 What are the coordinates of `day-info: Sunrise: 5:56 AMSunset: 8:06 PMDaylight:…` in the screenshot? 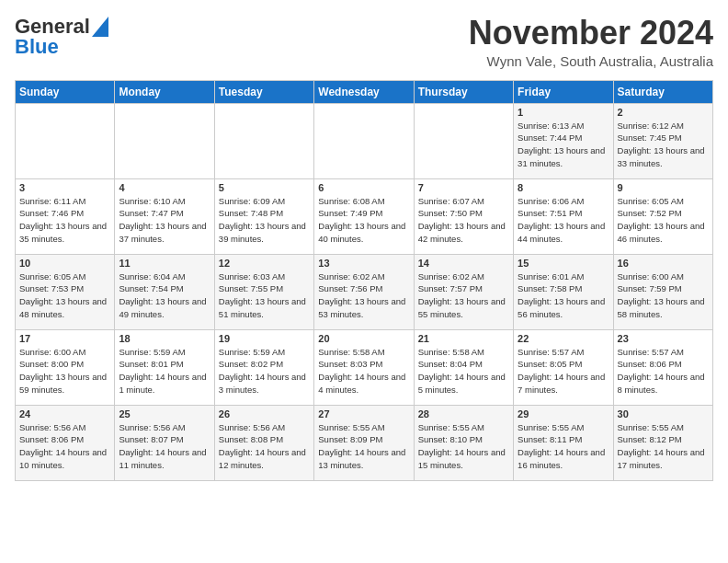 It's located at (64, 447).